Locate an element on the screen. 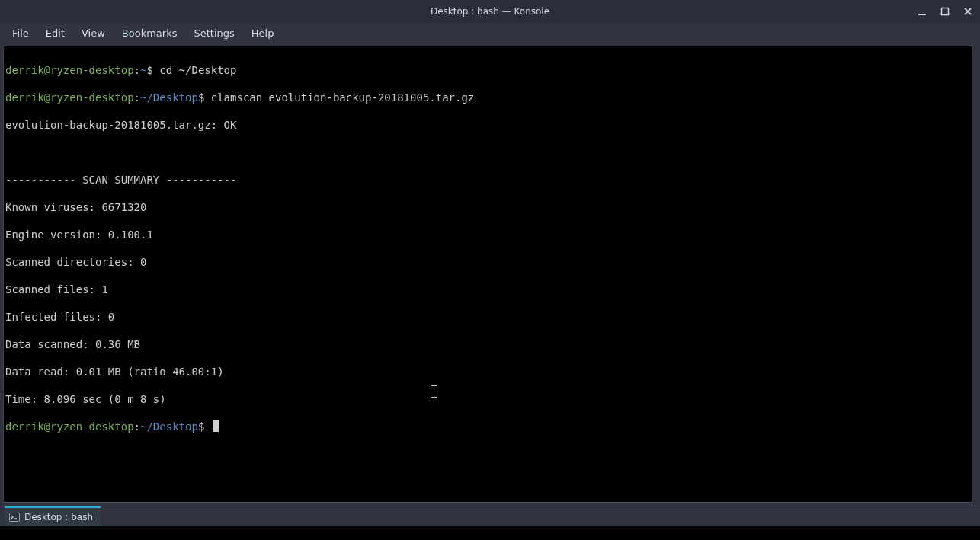 The image size is (980, 540). menu-settings: Settings is located at coordinates (213, 34).